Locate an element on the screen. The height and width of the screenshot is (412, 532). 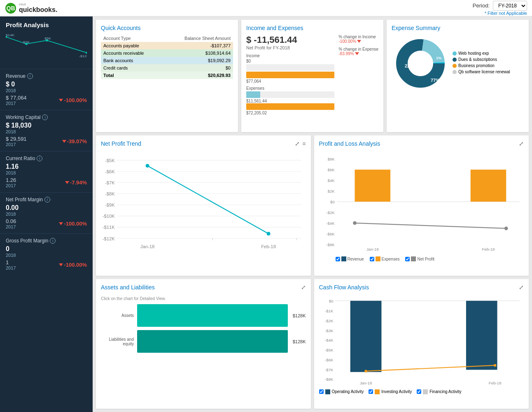
expenses-2018-amount: $11,561.44 is located at coordinates (290, 101).